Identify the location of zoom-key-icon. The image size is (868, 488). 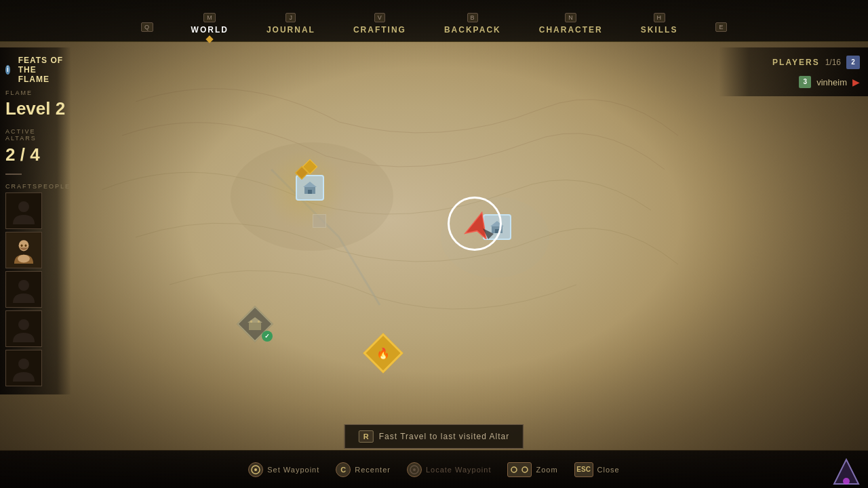
(519, 470).